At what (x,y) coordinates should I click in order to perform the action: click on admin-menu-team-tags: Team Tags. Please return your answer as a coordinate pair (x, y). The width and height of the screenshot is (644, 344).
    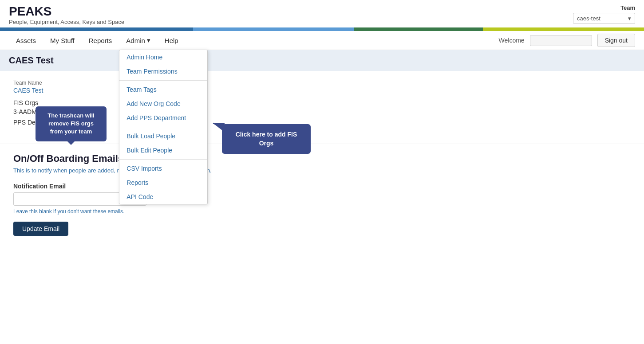
    Looking at the image, I should click on (163, 90).